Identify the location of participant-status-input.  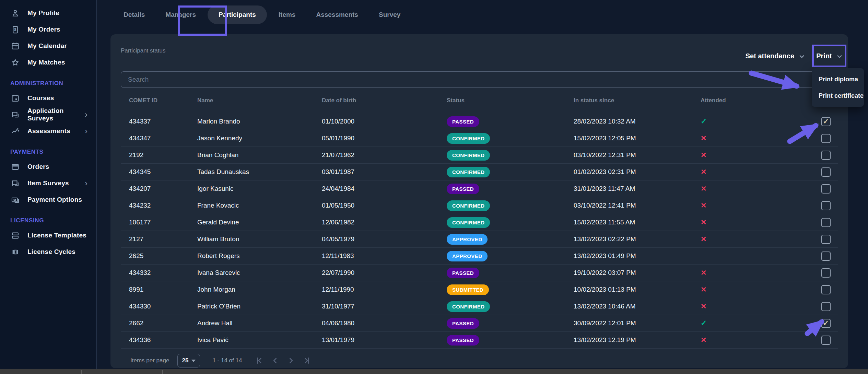
(303, 60).